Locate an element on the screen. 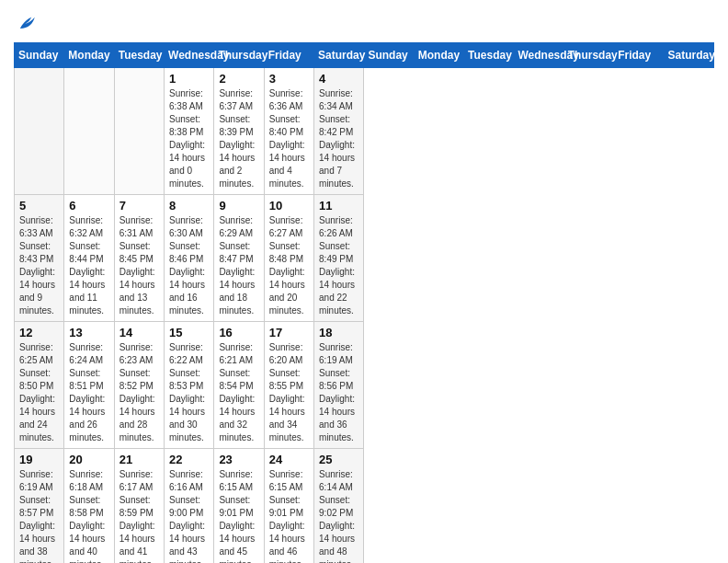  calendar-cell: 20Sunrise: 6:18 AM Sunset: 8:58 PM Dayli… is located at coordinates (89, 506).